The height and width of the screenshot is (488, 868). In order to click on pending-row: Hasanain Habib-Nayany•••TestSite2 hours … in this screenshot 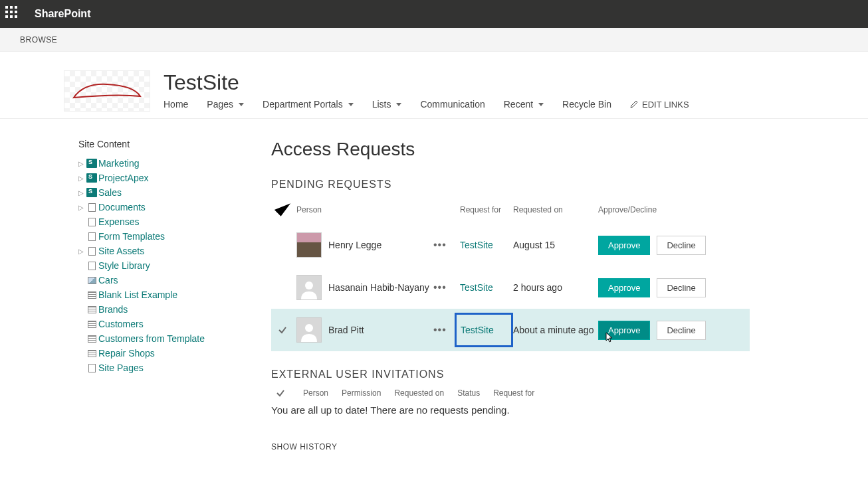, I will do `click(510, 287)`.